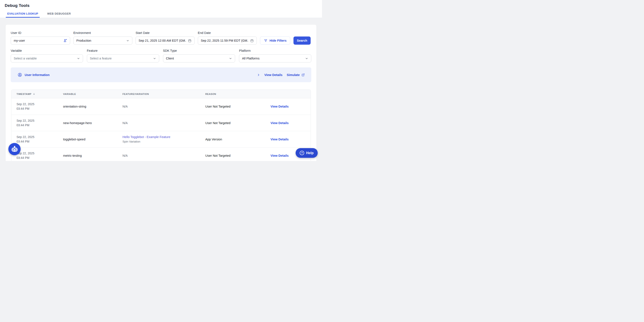  I want to click on togglebot-icon, so click(14, 149).